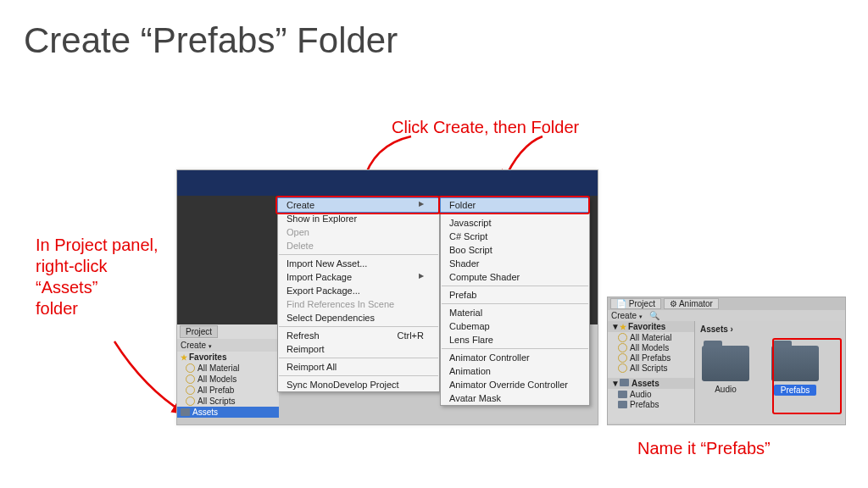  What do you see at coordinates (651, 394) in the screenshot?
I see `tree-item: Audio` at bounding box center [651, 394].